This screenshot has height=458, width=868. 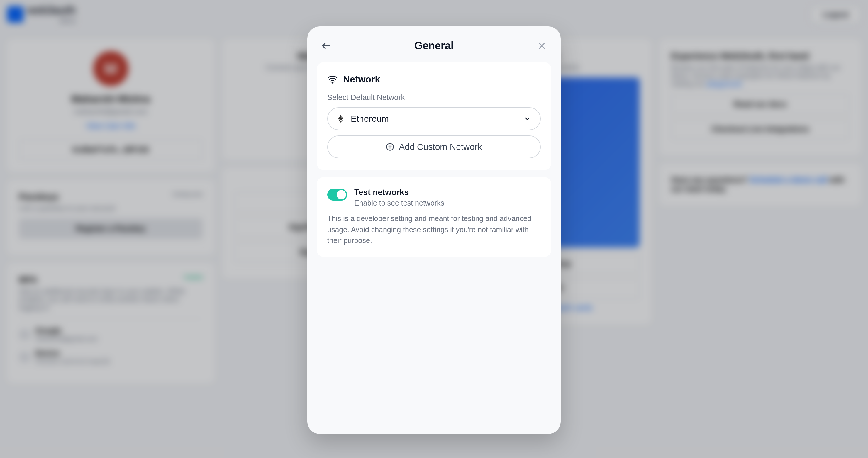 What do you see at coordinates (542, 46) in the screenshot?
I see `close-icon` at bounding box center [542, 46].